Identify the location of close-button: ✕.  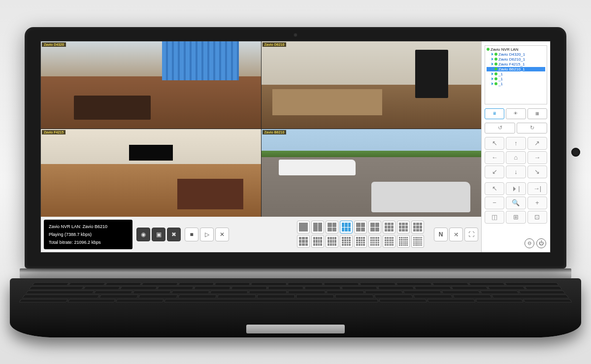
(222, 234).